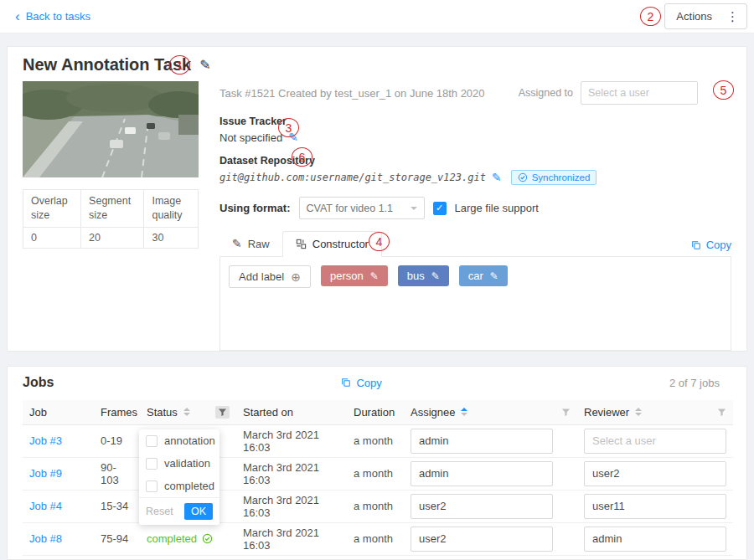 The image size is (754, 560). I want to click on status-filter-icon, so click(223, 412).